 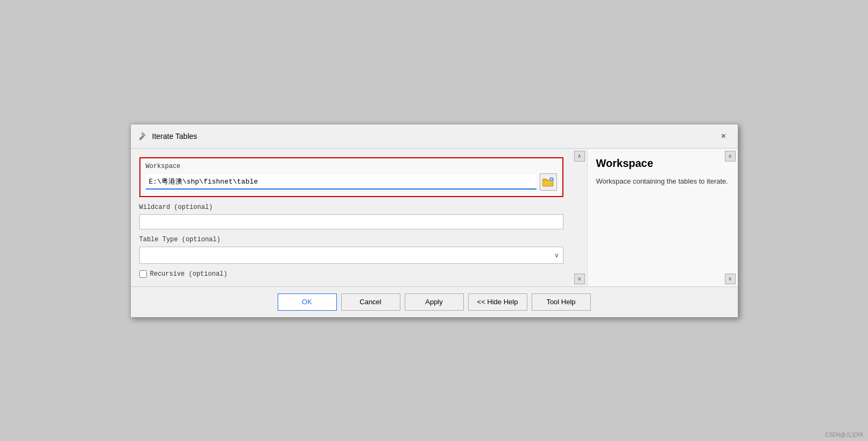 I want to click on table-type-label: Table Type (optional), so click(x=351, y=240).